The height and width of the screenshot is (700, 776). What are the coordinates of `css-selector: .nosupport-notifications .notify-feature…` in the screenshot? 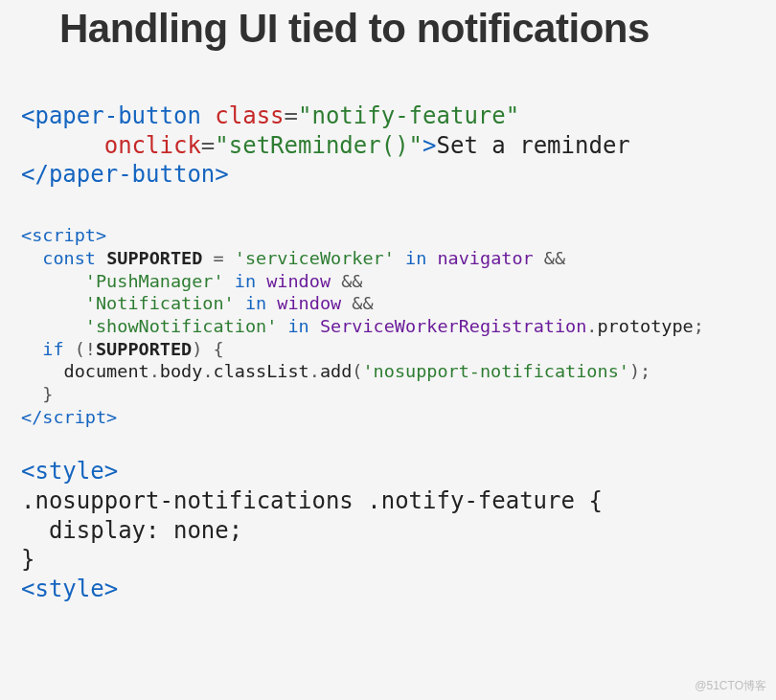 It's located at (312, 501).